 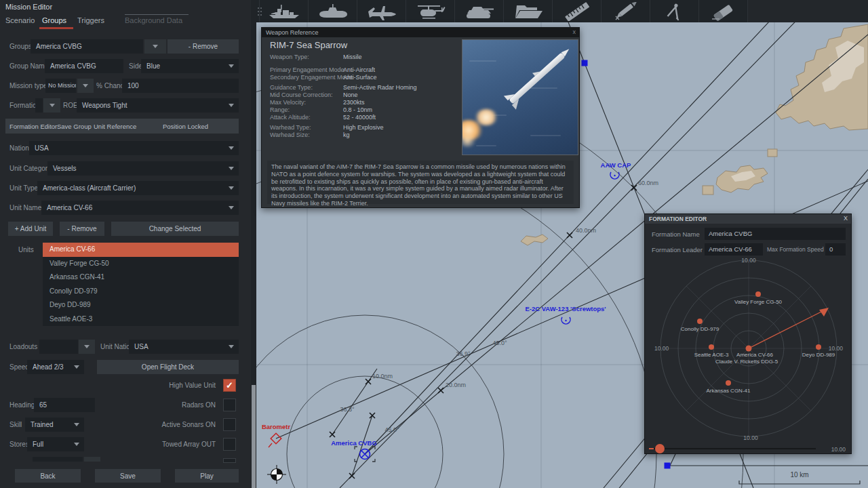 I want to click on speed-label: Speed, so click(x=19, y=367).